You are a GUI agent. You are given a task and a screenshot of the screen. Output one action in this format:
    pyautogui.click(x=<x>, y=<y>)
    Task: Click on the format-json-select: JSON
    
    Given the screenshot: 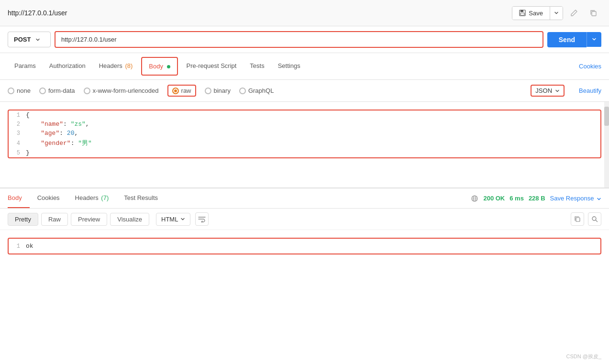 What is the action you would take?
    pyautogui.click(x=547, y=91)
    